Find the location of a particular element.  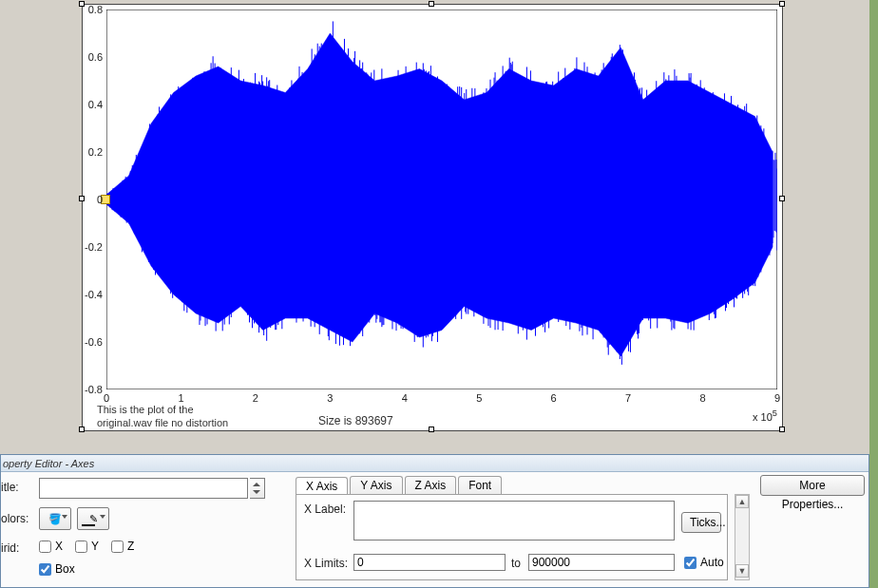

y-tick-label: -0.4 is located at coordinates (89, 294).